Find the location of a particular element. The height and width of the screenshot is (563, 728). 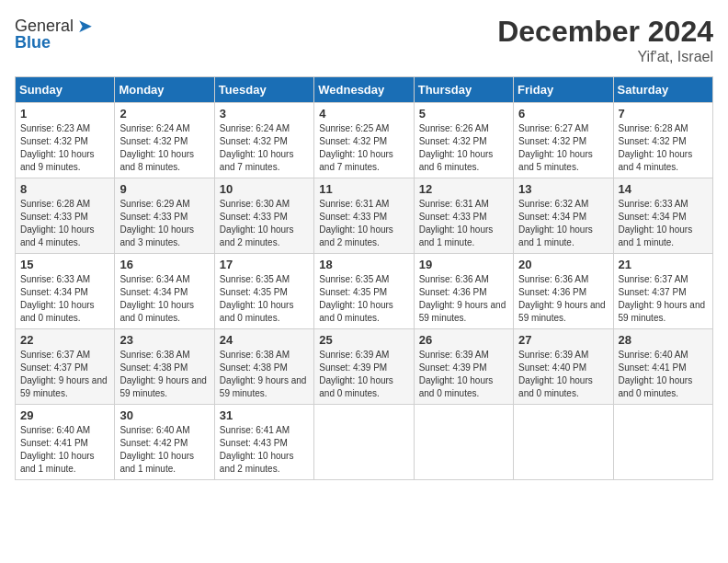

day-number: 11 is located at coordinates (364, 190).